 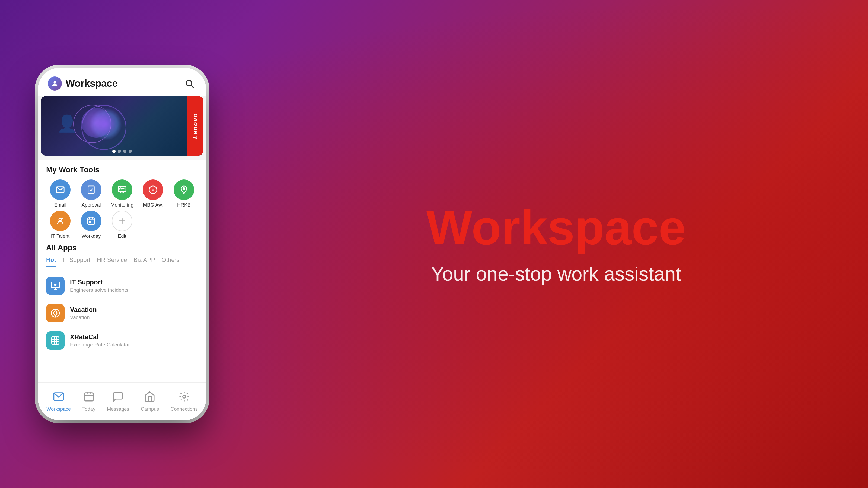 What do you see at coordinates (112, 262) in the screenshot?
I see `tab-hr-service: HR Service` at bounding box center [112, 262].